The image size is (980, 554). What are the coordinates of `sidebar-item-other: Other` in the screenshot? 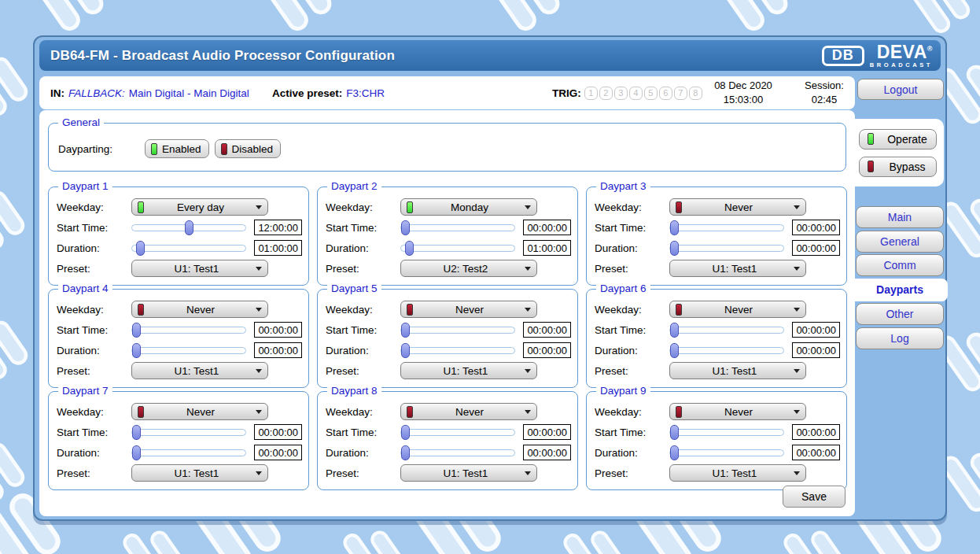 It's located at (900, 314).